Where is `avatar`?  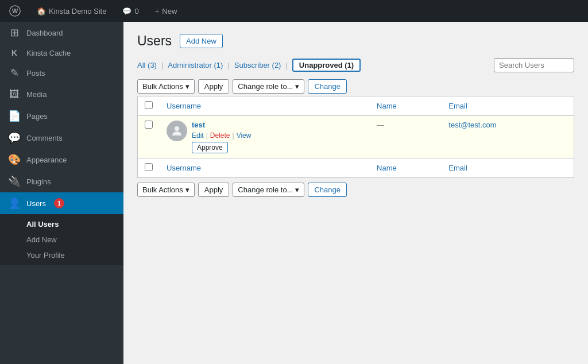 avatar is located at coordinates (177, 131).